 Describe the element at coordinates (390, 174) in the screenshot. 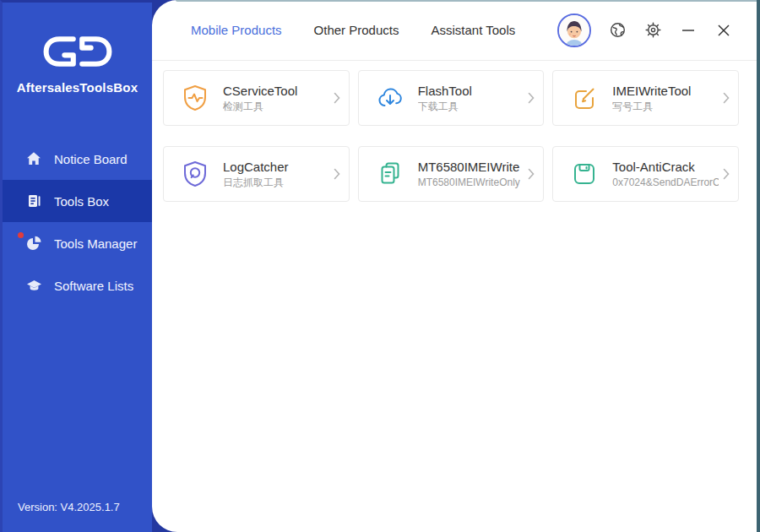

I see `copy-docs-icon` at that location.